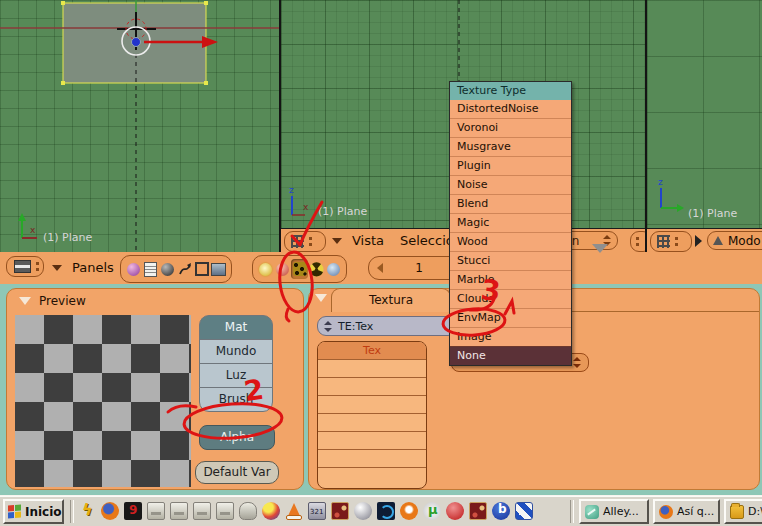 This screenshot has height=526, width=762. I want to click on menu-item-blend: Blend, so click(510, 204).